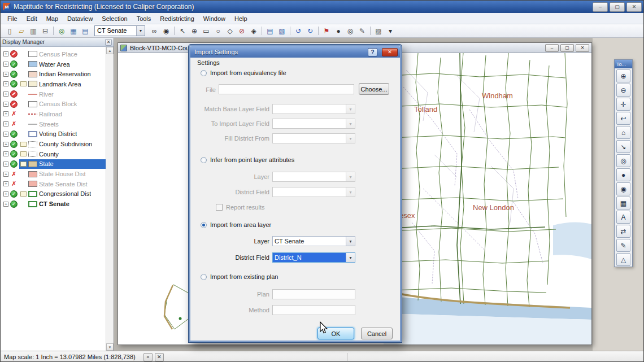 The height and width of the screenshot is (362, 644). I want to click on minimize-button: –, so click(600, 7).